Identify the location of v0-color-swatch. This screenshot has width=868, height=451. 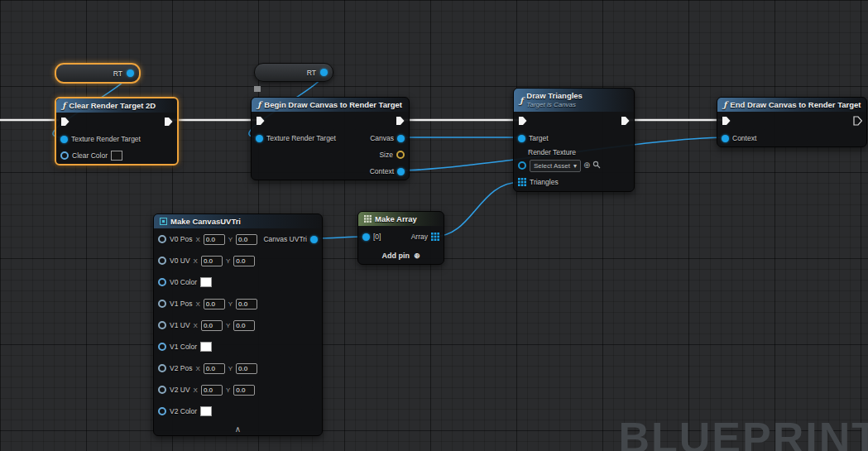
(206, 282).